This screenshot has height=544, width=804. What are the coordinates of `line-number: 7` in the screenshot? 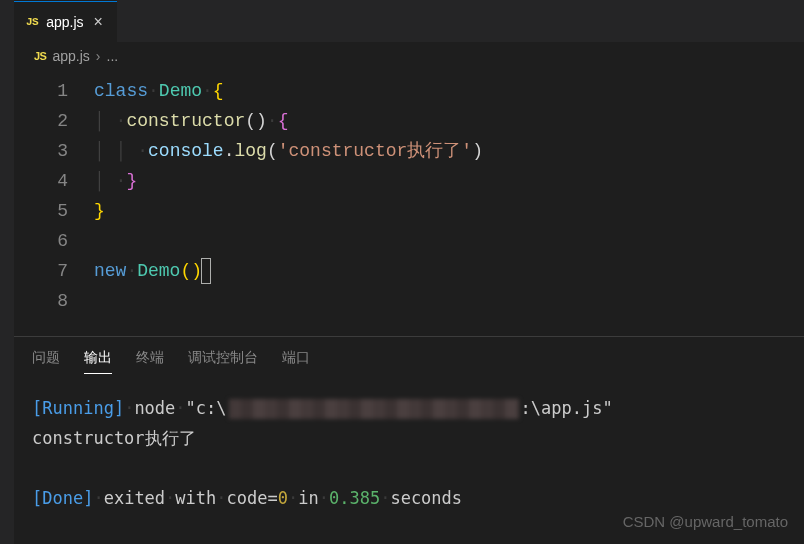 It's located at (41, 271).